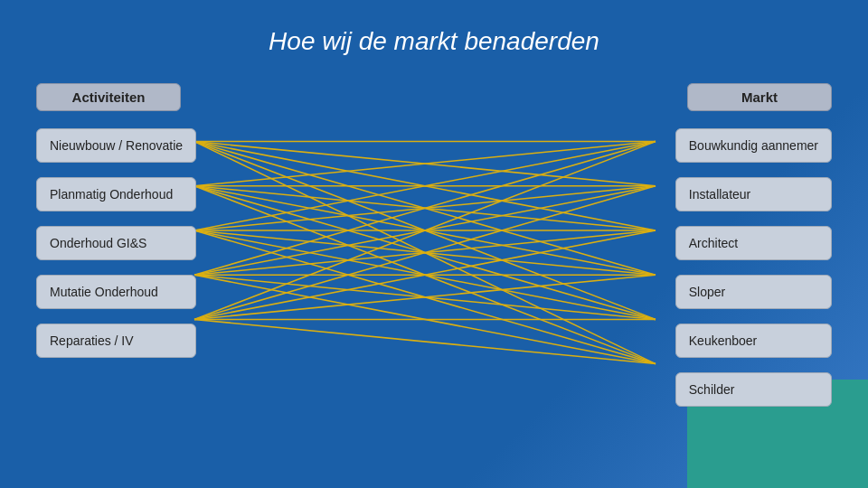 The image size is (868, 488). I want to click on slide-title: Hoe wij de markt benaderden, so click(434, 42).